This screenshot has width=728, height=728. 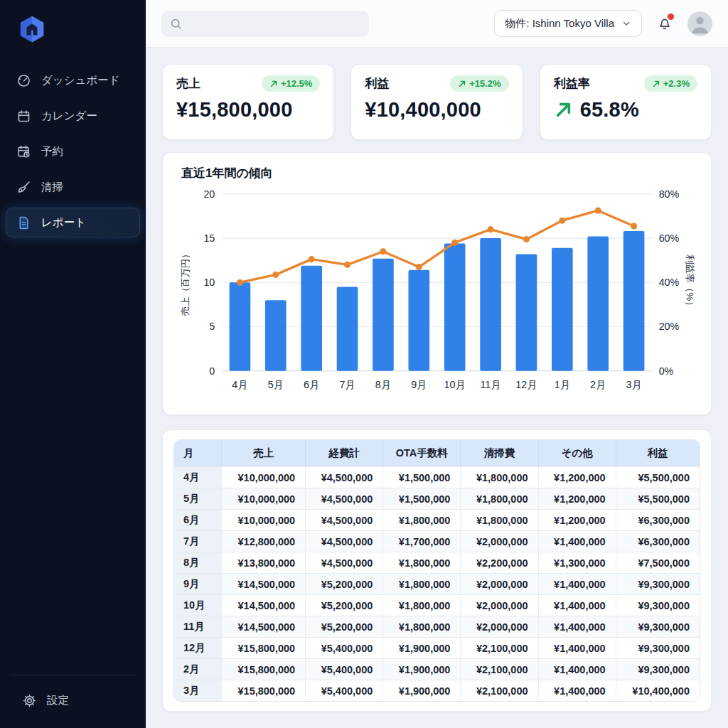 What do you see at coordinates (198, 498) in the screenshot?
I see `table-cell-month: 5月` at bounding box center [198, 498].